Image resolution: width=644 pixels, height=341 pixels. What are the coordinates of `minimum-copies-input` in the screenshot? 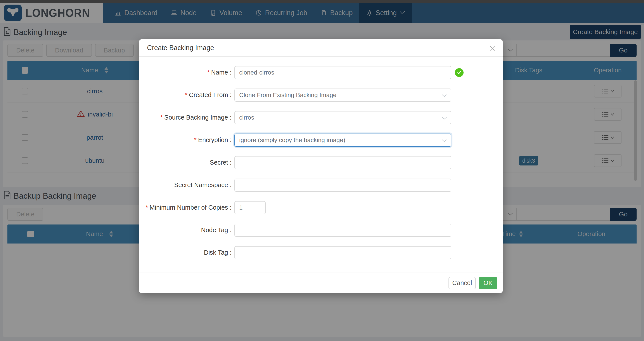 It's located at (250, 208).